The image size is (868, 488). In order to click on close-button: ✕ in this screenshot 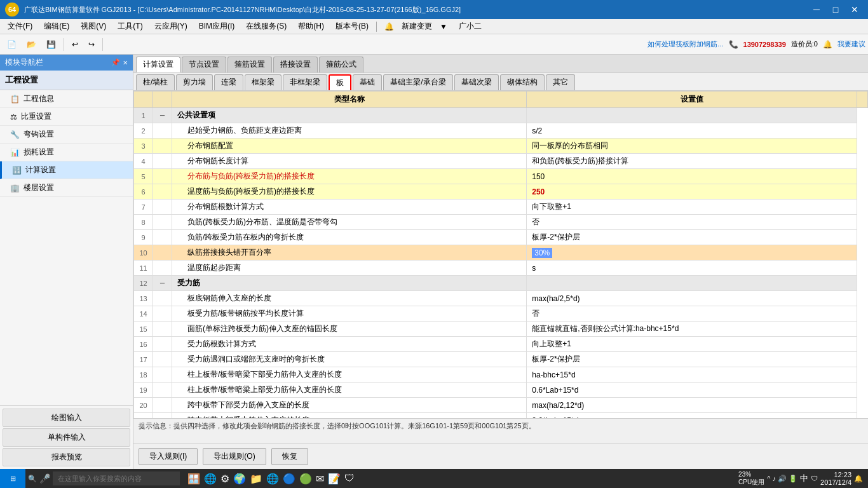, I will do `click(855, 10)`.